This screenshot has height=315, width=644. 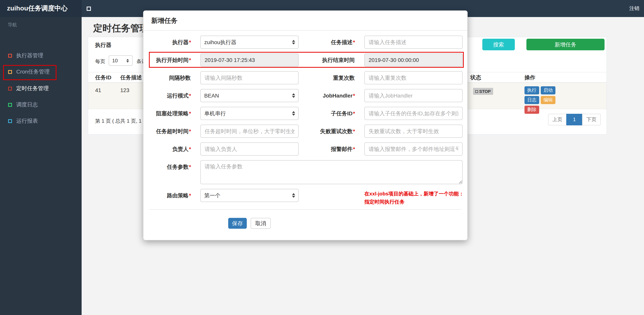 I want to click on child-task-id-input, so click(x=414, y=113).